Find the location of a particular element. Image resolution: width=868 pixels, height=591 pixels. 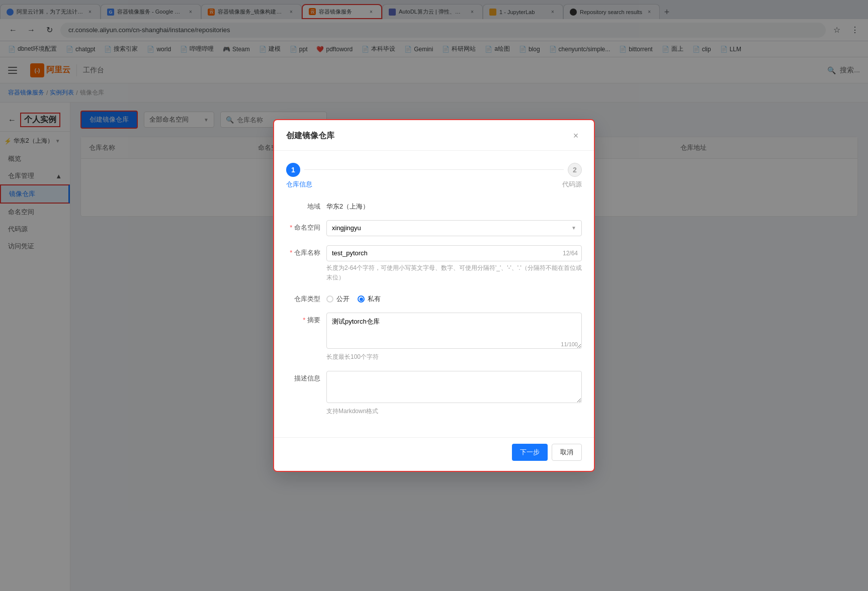

repo-name-counter: 12/64 is located at coordinates (570, 253).